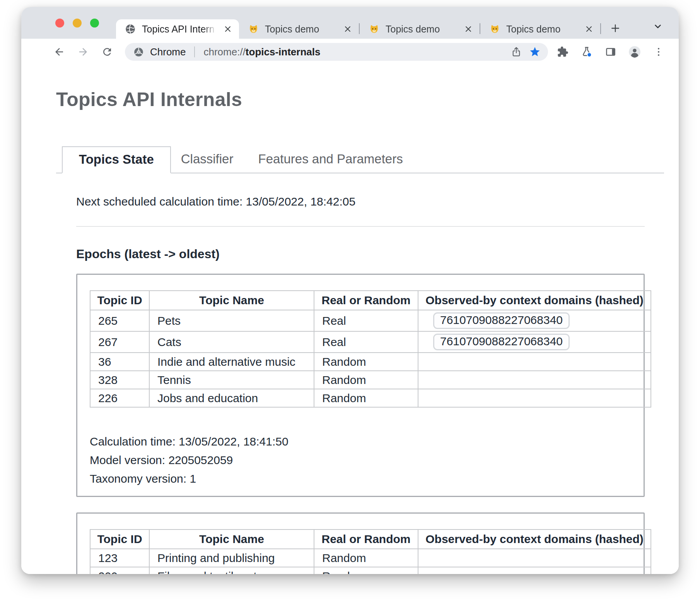  What do you see at coordinates (232, 342) in the screenshot?
I see `topic-name: Cats` at bounding box center [232, 342].